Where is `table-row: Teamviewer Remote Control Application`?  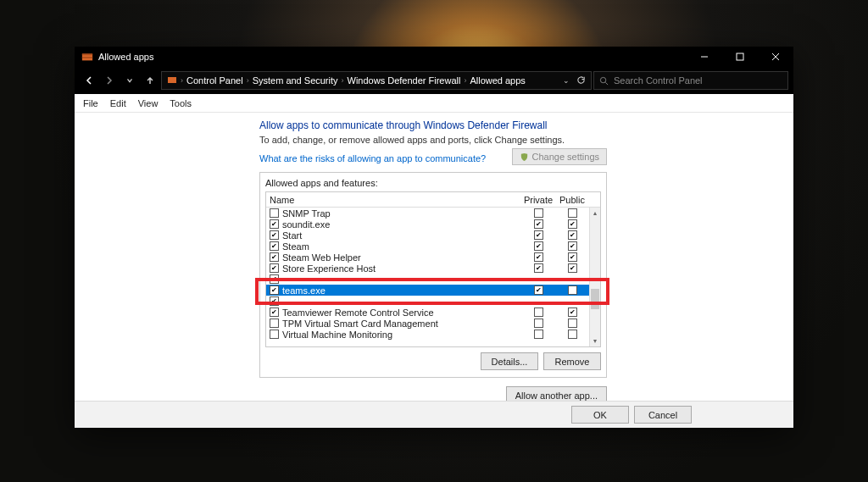
table-row: Teamviewer Remote Control Application is located at coordinates (433, 302).